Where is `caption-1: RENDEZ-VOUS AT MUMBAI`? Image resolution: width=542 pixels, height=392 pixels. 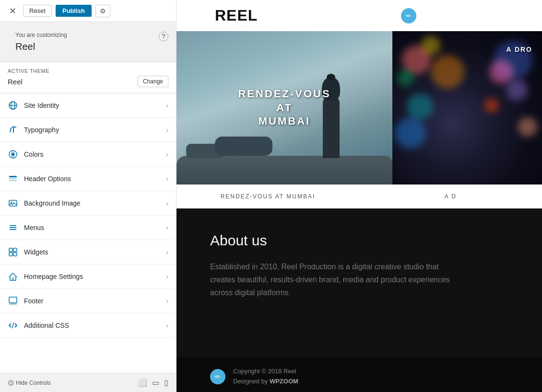 caption-1: RENDEZ-VOUS AT MUMBAI is located at coordinates (268, 196).